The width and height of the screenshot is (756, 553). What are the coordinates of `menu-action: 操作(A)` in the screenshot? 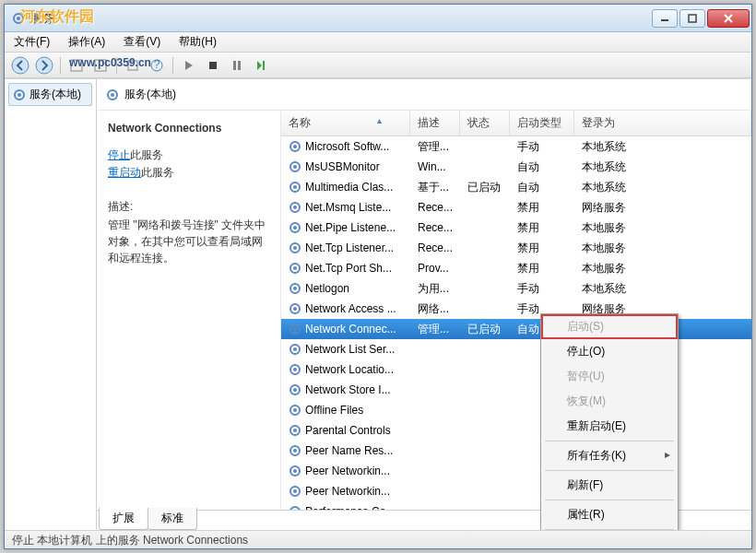 It's located at (87, 42).